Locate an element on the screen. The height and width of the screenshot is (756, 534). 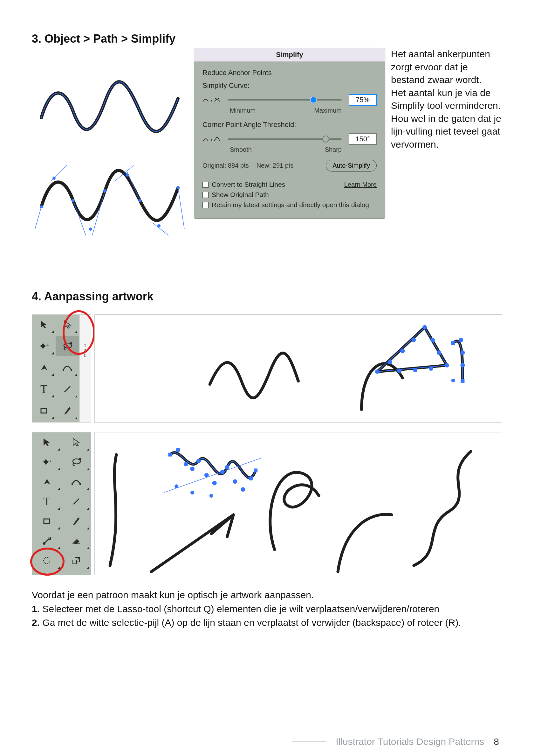
footer-title: Illustrator Tutorials Design Patterns is located at coordinates (410, 742).